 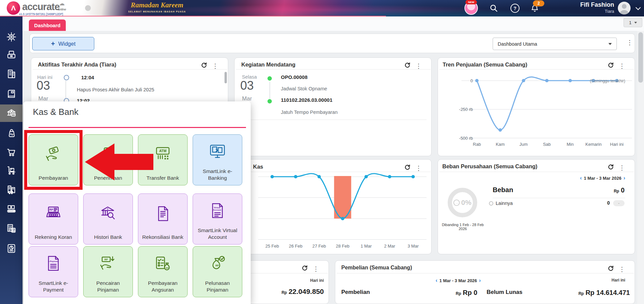 What do you see at coordinates (217, 263) in the screenshot?
I see `loan-payoff-icon: RP` at bounding box center [217, 263].